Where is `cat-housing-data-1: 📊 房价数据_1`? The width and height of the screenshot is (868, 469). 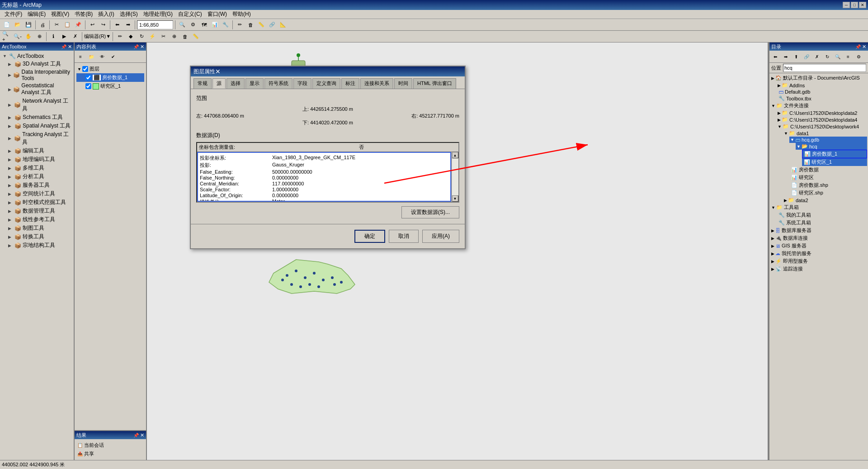 cat-housing-data-1: 📊 房价数据_1 is located at coordinates (835, 154).